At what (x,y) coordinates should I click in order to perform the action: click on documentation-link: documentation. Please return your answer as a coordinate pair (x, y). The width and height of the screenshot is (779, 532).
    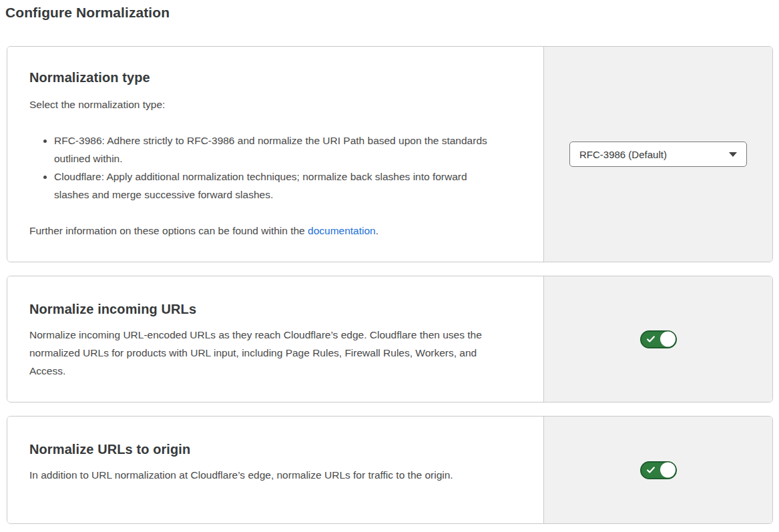
    Looking at the image, I should click on (342, 231).